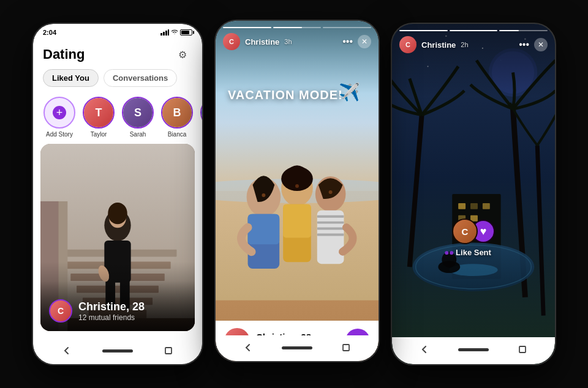  What do you see at coordinates (297, 348) in the screenshot?
I see `bottom-nav-center` at bounding box center [297, 348].